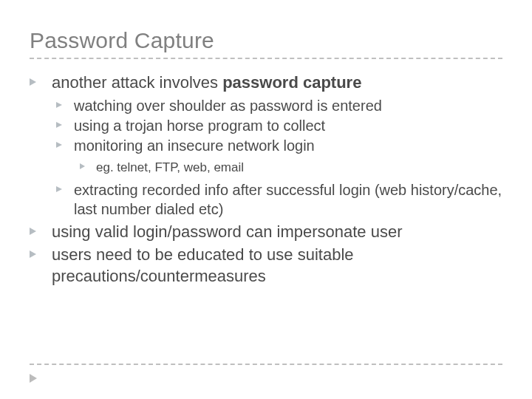 This screenshot has width=532, height=399. What do you see at coordinates (279, 126) in the screenshot?
I see `bullet-sub: using a trojan horse program to collect` at bounding box center [279, 126].